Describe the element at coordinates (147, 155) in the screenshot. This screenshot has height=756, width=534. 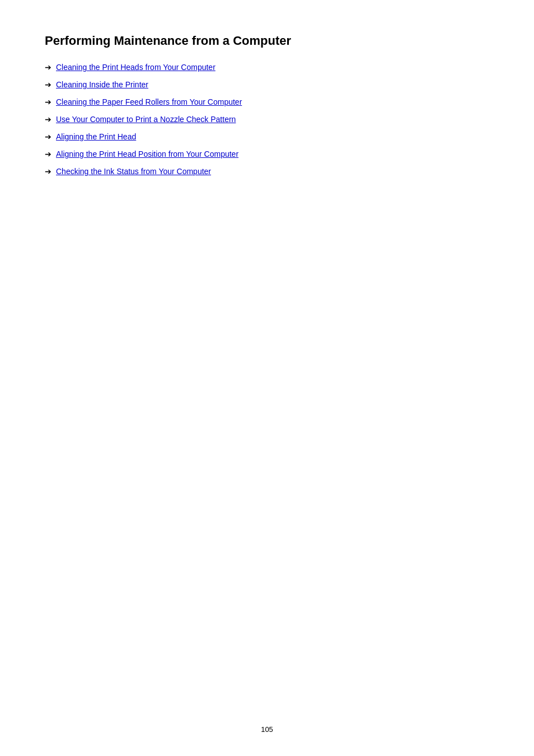
I see `link-aligning-print-head-position: Aligning the Print Head Position from Yo…` at that location.